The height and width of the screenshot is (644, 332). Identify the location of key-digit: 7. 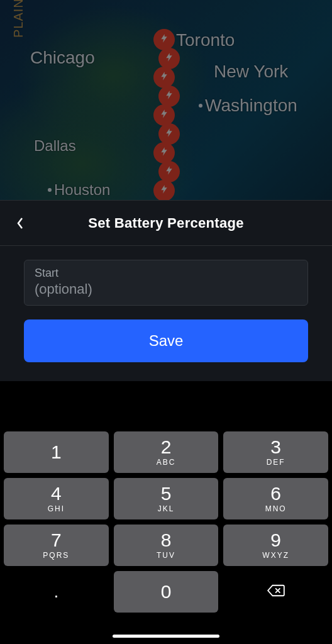
(57, 540).